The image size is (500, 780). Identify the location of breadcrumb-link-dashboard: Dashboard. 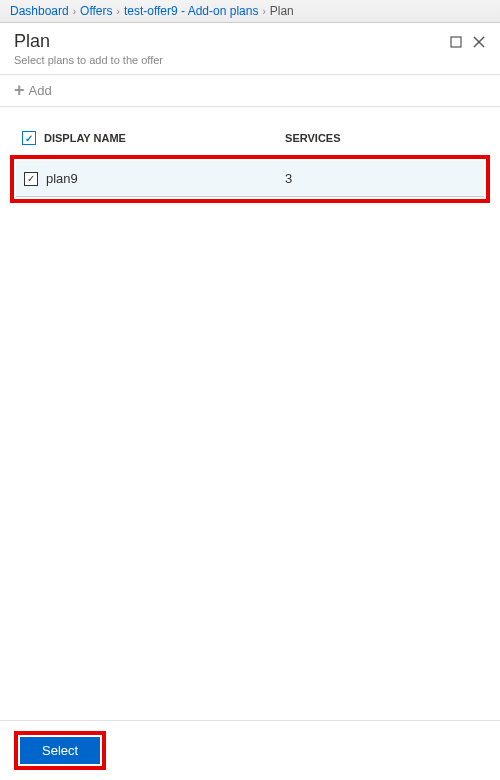
(40, 11).